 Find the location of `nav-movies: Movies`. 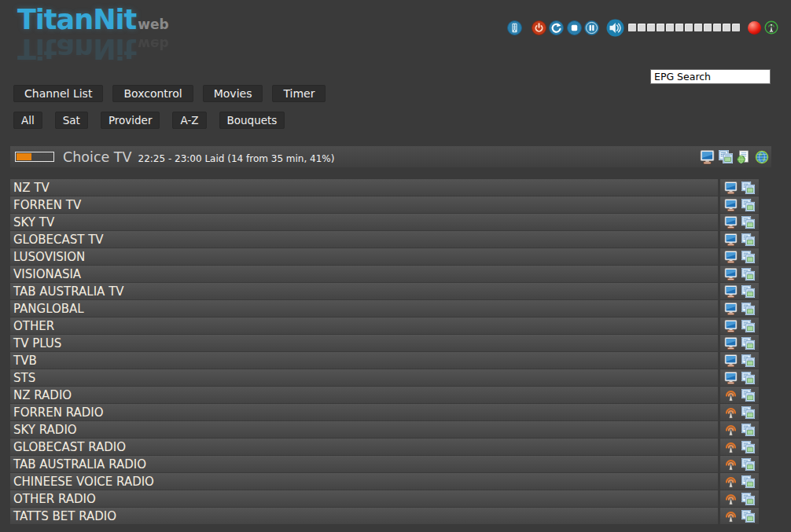

nav-movies: Movies is located at coordinates (233, 94).